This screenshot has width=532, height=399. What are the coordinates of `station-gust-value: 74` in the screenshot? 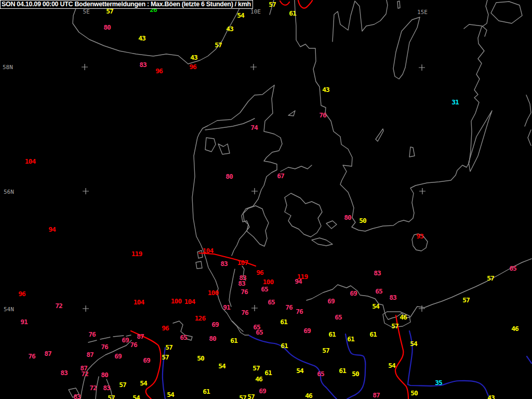 It's located at (255, 128).